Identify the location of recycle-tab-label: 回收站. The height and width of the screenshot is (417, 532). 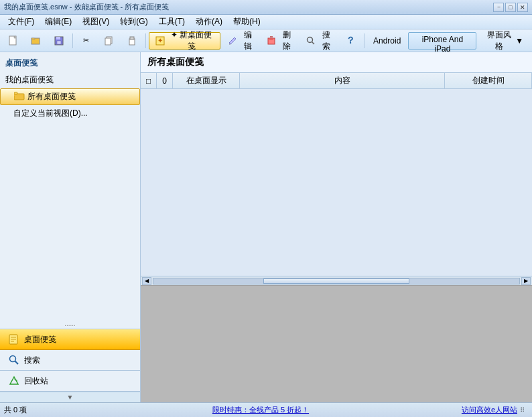
(36, 382).